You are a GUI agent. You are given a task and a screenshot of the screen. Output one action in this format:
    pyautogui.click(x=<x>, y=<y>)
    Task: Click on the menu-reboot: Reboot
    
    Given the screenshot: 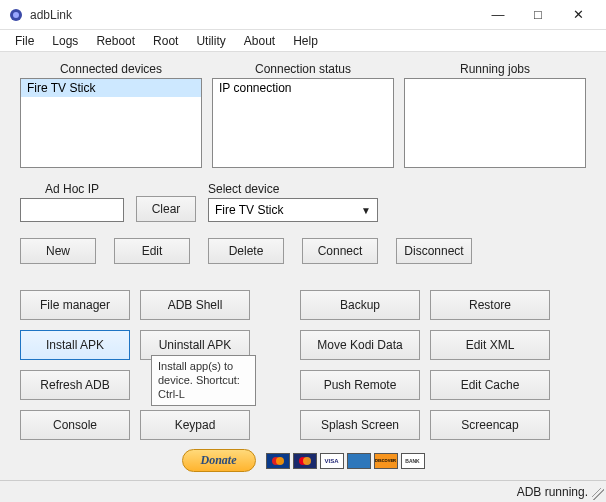 What is the action you would take?
    pyautogui.click(x=116, y=41)
    